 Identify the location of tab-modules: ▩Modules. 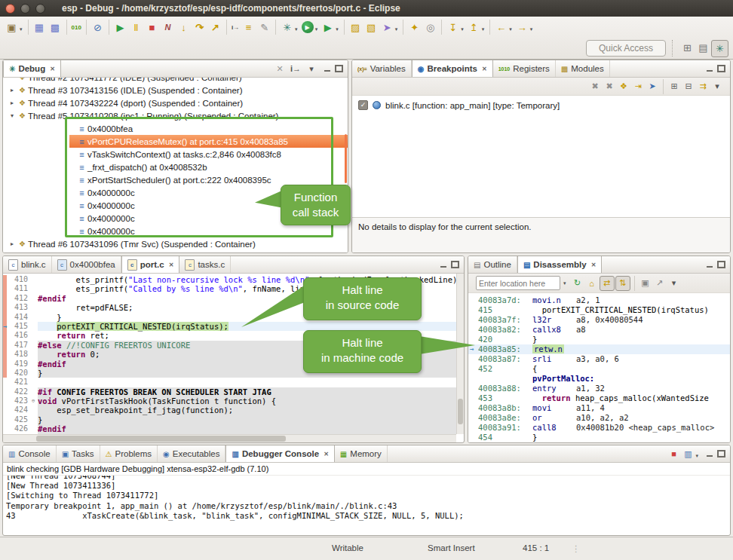
(583, 69).